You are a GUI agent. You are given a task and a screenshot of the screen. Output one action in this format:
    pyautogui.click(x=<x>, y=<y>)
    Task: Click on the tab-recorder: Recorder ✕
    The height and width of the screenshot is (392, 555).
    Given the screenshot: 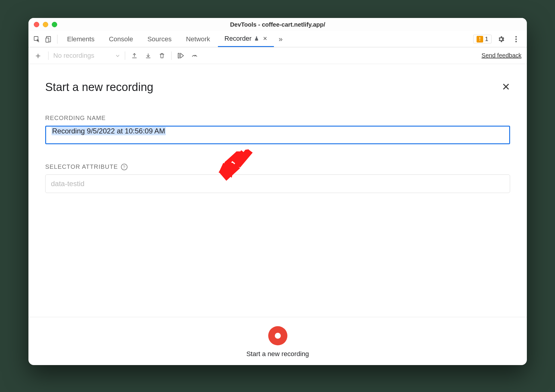 What is the action you would take?
    pyautogui.click(x=246, y=39)
    